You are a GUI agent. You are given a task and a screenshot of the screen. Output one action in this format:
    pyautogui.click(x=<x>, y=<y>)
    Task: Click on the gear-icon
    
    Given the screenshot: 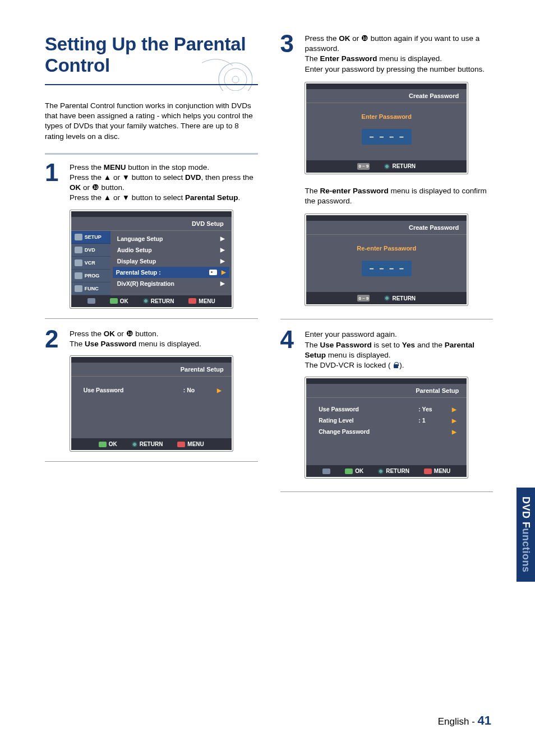 What is the action you would take?
    pyautogui.click(x=79, y=237)
    